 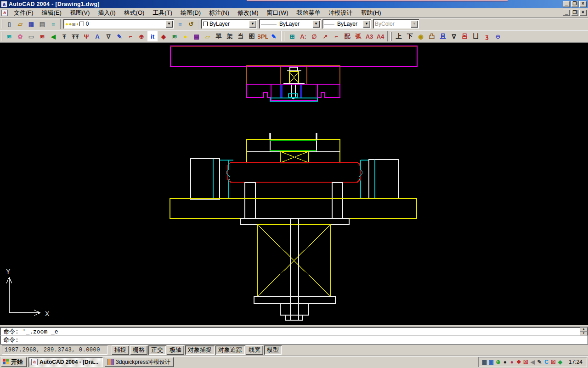 I want to click on sheet-stack-icon: ≋, so click(x=9, y=36).